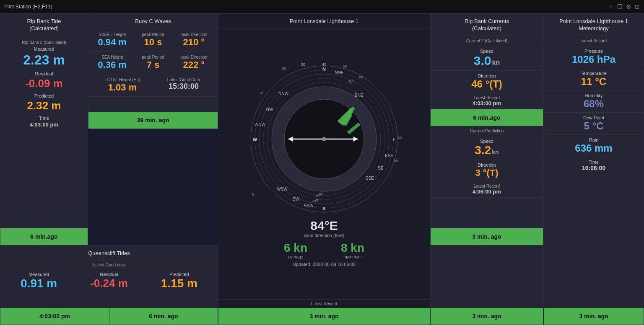  I want to click on sea-period-label: peak Period, so click(153, 57).